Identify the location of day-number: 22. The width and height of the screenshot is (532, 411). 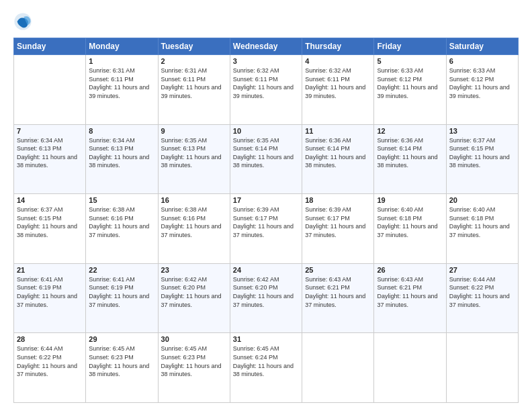
(122, 270).